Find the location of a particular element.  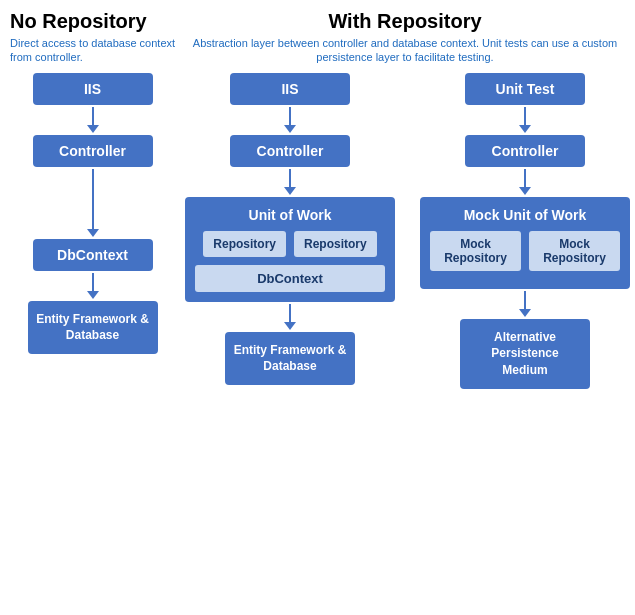

right-controller-box: Controller is located at coordinates (525, 151).